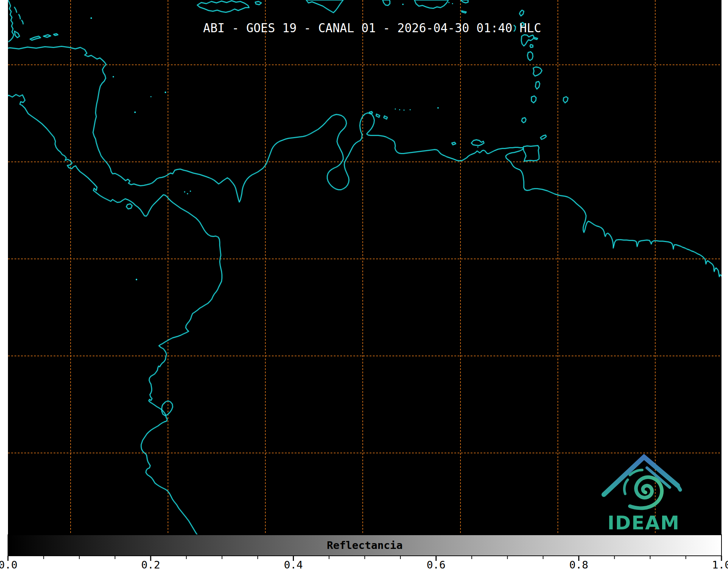  What do you see at coordinates (579, 565) in the screenshot?
I see `colorbar-tick-label: 0.8` at bounding box center [579, 565].